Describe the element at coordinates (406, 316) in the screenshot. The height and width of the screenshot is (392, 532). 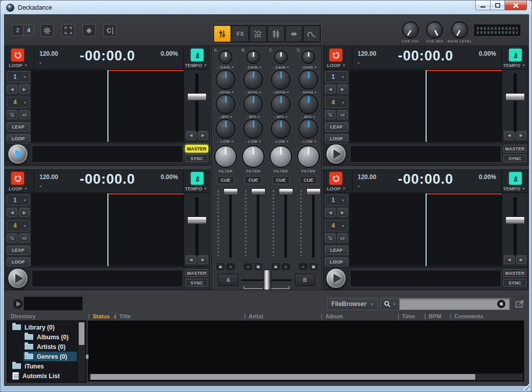
I see `column-header-time: Time` at that location.